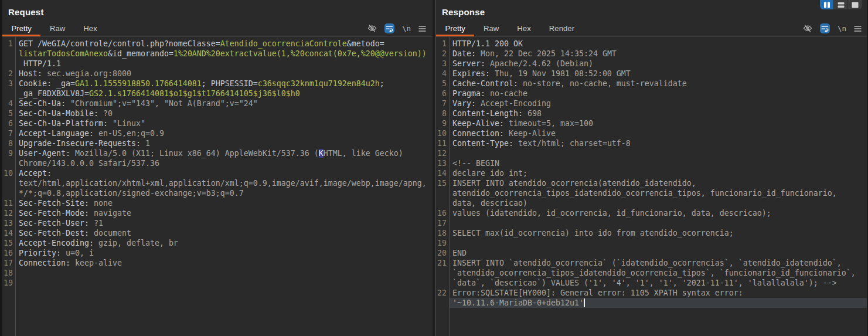 This screenshot has width=868, height=336. I want to click on response-editor-row: 2Date: Mon, 22 Dec 2025 14:35:24 GMT, so click(652, 54).